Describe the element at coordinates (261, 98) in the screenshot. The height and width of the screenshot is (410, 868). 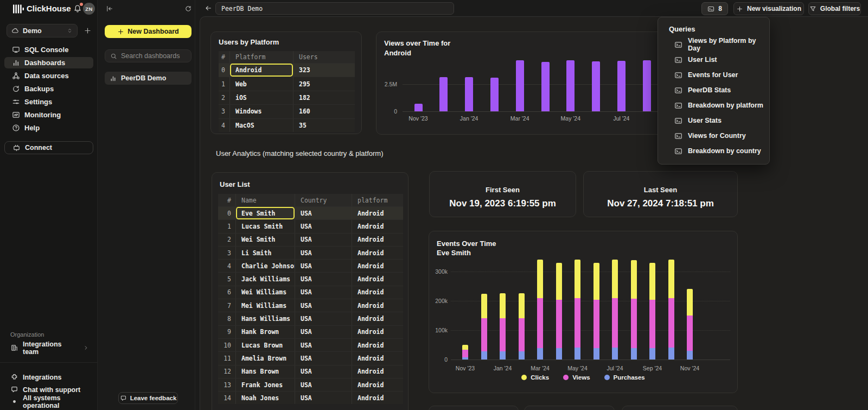
I see `cell: iOS` at that location.